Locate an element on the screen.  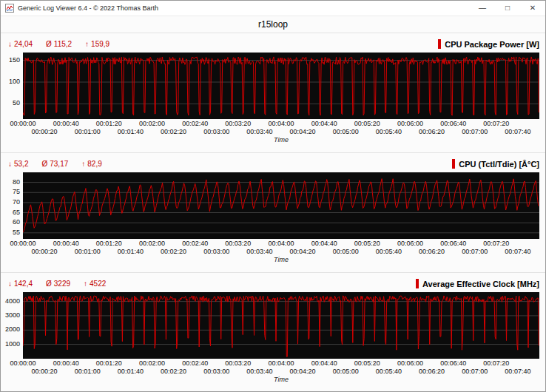
stat-min-value: 24,04 is located at coordinates (24, 44).